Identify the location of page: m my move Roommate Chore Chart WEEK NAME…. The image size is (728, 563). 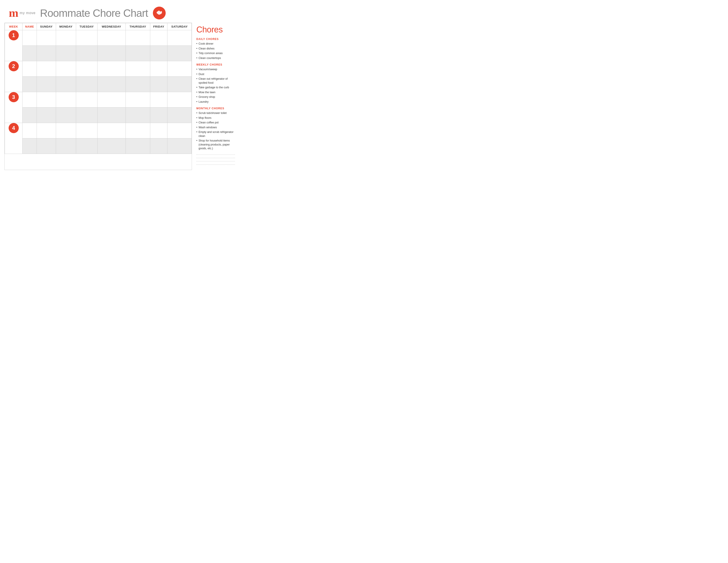
(121, 87).